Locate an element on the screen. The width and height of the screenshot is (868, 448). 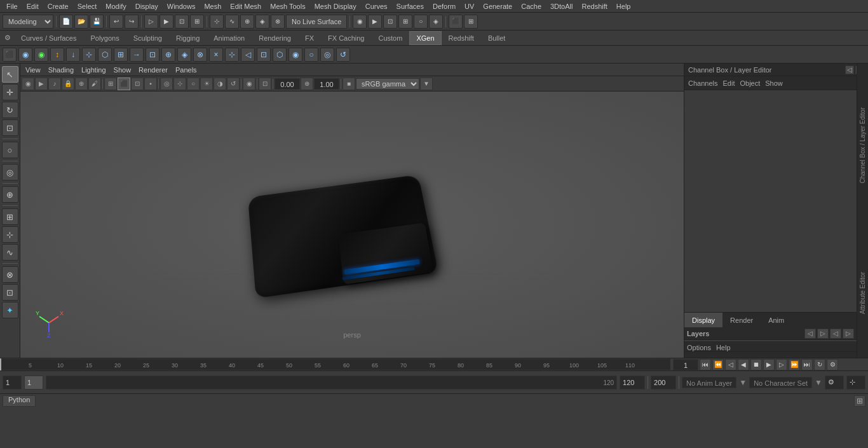
vp-aa-icon: ↺ is located at coordinates (233, 84).